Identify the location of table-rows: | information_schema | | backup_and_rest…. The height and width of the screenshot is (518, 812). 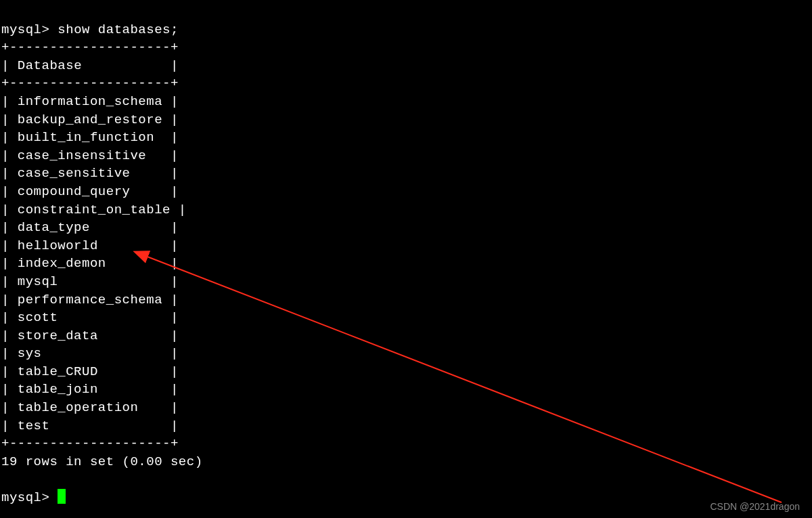
(94, 264).